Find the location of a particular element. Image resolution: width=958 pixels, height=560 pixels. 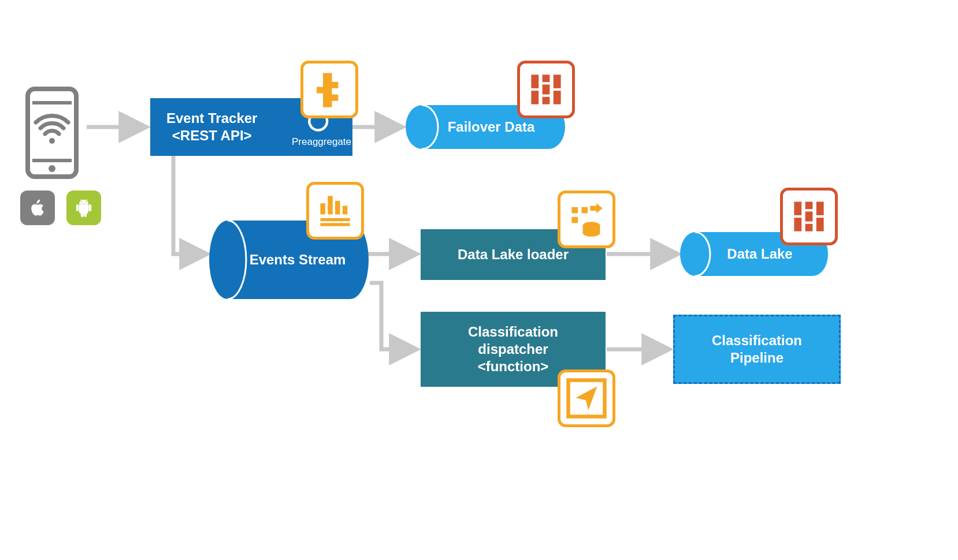

classification-pipeline-node: Classification Pipeline is located at coordinates (757, 349).